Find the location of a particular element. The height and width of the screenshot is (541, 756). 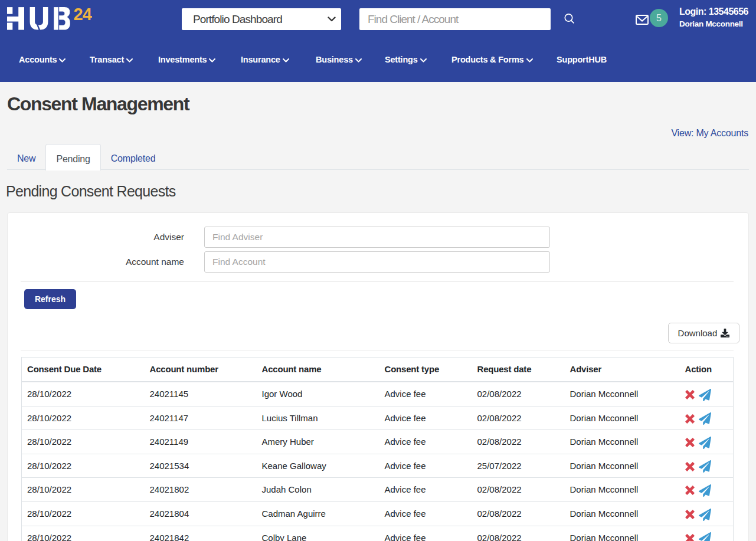

svg-text: 24 is located at coordinates (83, 15).